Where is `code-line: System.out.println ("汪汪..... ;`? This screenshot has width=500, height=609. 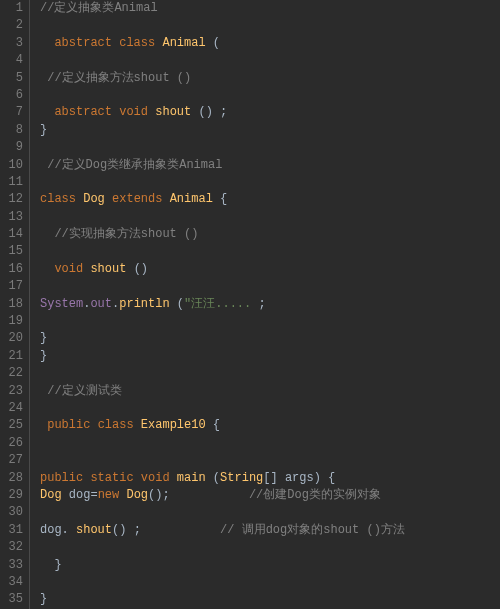 code-line: System.out.println ("汪汪..... ; is located at coordinates (270, 304).